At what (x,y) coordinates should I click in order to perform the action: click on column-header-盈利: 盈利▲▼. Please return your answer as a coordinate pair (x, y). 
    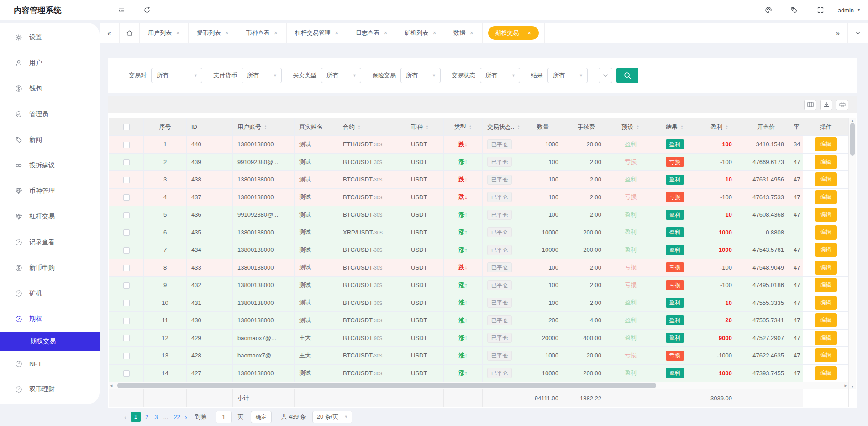
    Looking at the image, I should click on (720, 127).